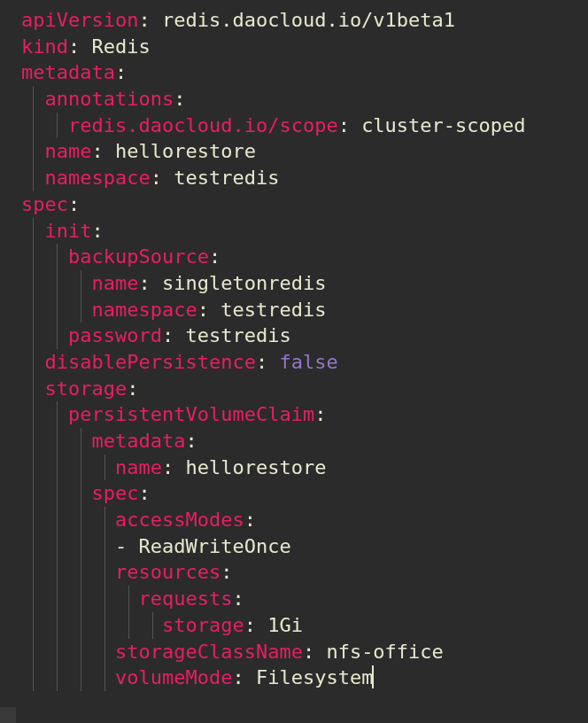  Describe the element at coordinates (204, 546) in the screenshot. I see `yaml-value: - ReadWriteOnce` at that location.